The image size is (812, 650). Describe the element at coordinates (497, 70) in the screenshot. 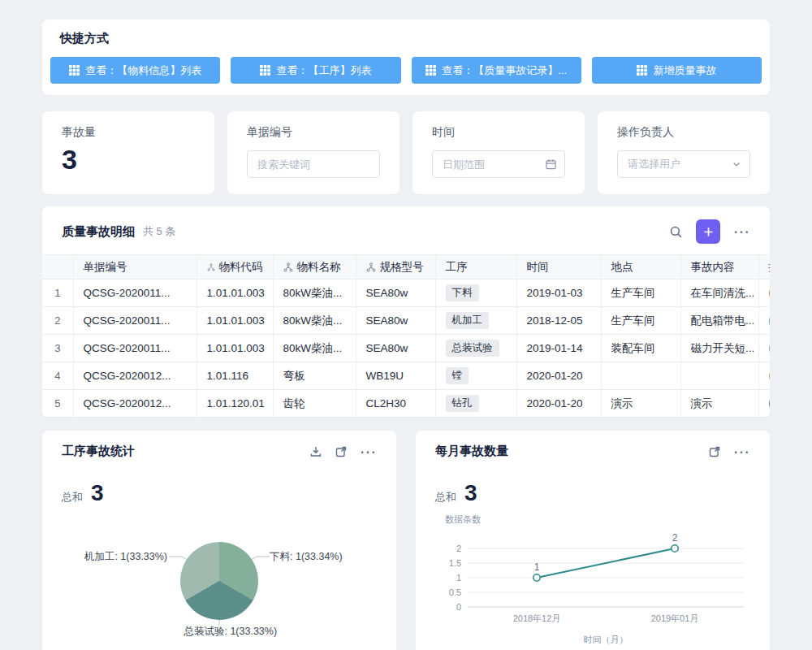

I see `shortcut-button-2: 查看：【质量事故记录】...` at that location.